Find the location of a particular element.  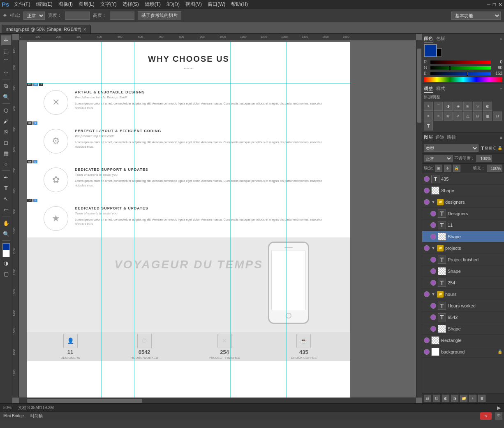

layer-visibility-shape1 is located at coordinates (427, 191).